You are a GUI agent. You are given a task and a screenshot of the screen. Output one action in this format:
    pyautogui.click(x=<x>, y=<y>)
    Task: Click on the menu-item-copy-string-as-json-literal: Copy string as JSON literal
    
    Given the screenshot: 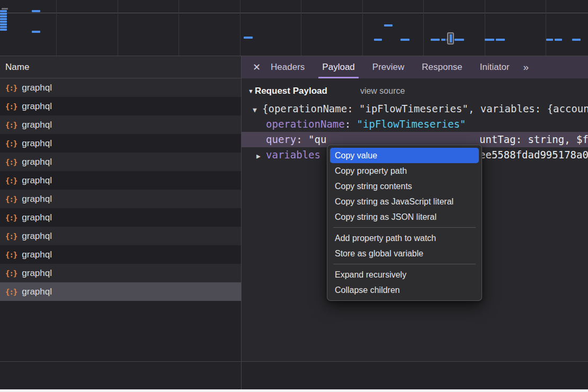 What is the action you would take?
    pyautogui.click(x=405, y=217)
    